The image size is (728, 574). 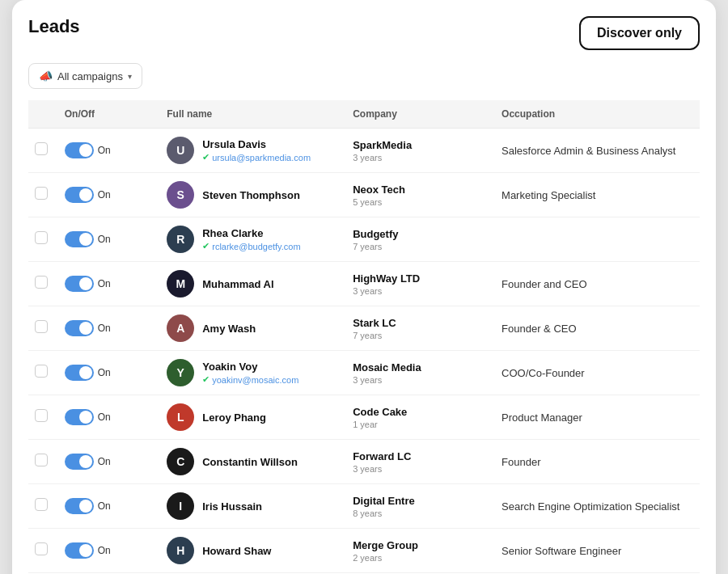 What do you see at coordinates (109, 115) in the screenshot?
I see `col-onoff: On/Off` at bounding box center [109, 115].